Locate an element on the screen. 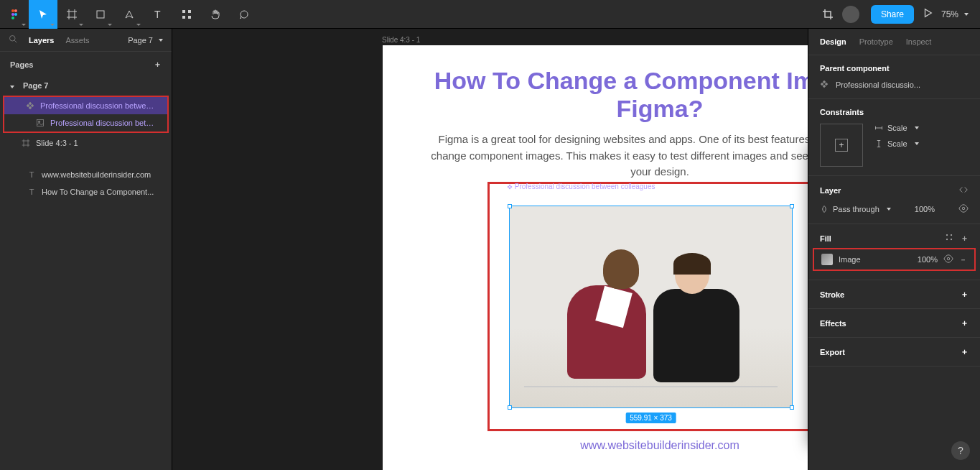  add-effect-button: ＋ is located at coordinates (965, 323).